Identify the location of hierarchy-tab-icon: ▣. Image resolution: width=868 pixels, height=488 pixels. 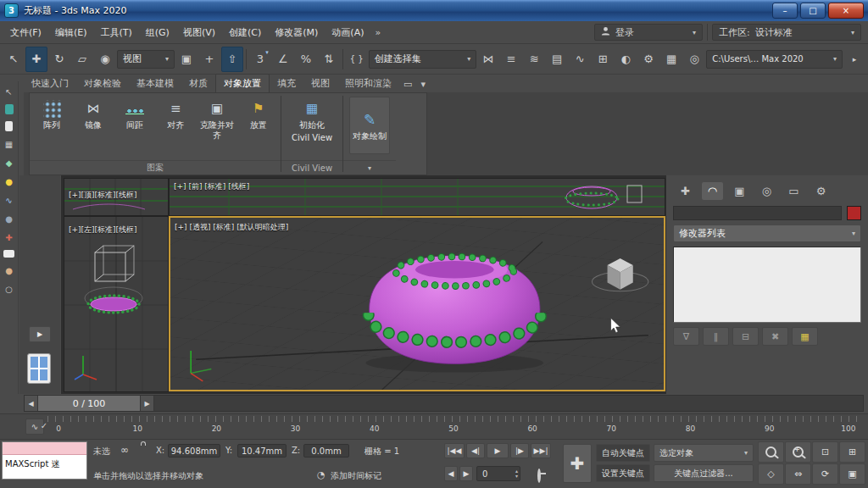
(739, 191).